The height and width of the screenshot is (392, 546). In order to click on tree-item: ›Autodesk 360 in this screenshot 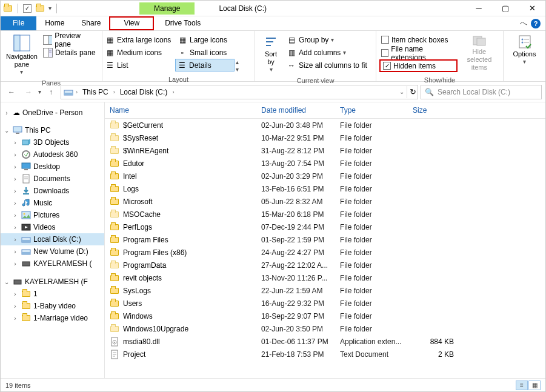, I will do `click(52, 154)`.